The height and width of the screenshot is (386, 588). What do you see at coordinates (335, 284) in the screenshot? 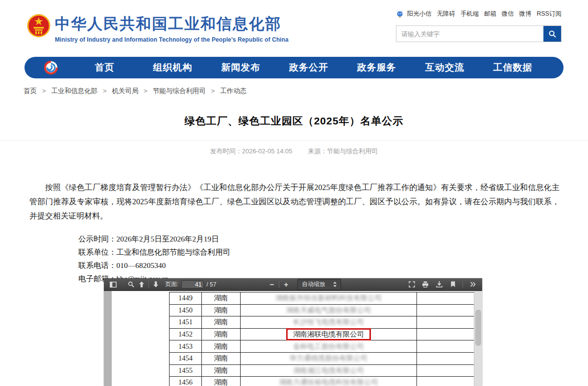
I see `select-updown-icon` at bounding box center [335, 284].